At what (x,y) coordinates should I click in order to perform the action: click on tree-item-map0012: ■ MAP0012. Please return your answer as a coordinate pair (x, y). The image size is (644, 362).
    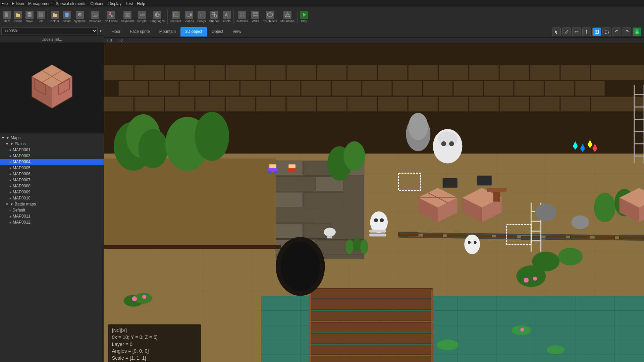
    Looking at the image, I should click on (52, 222).